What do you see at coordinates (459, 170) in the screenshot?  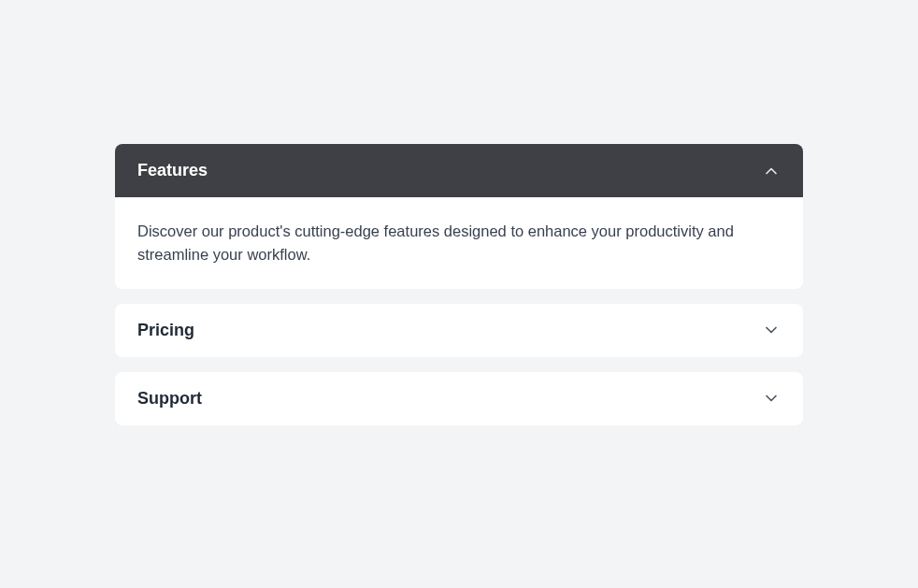 I see `accordion-header-features: Features` at bounding box center [459, 170].